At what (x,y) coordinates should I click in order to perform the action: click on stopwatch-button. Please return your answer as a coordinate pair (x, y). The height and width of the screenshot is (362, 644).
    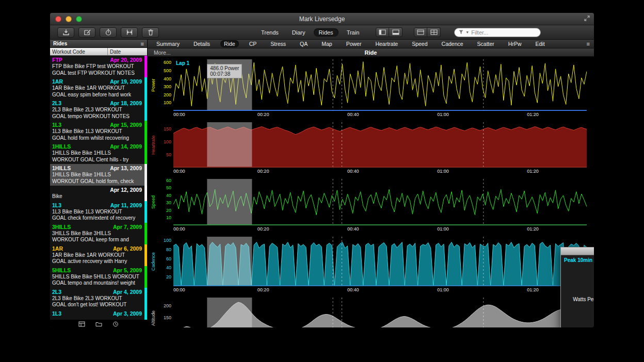
    Looking at the image, I should click on (108, 32).